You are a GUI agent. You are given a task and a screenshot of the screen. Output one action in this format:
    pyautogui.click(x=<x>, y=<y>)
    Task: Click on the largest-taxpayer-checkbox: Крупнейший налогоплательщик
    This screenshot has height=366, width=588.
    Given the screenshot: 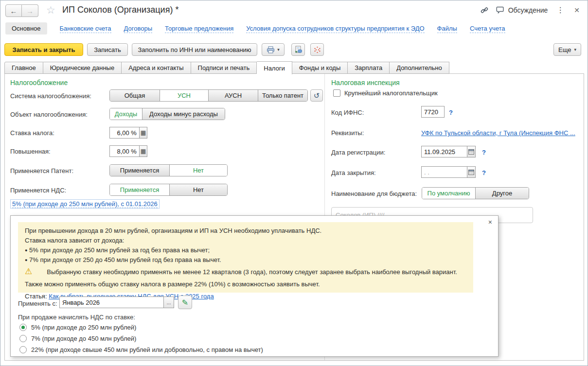 What is the action you would take?
    pyautogui.click(x=385, y=93)
    